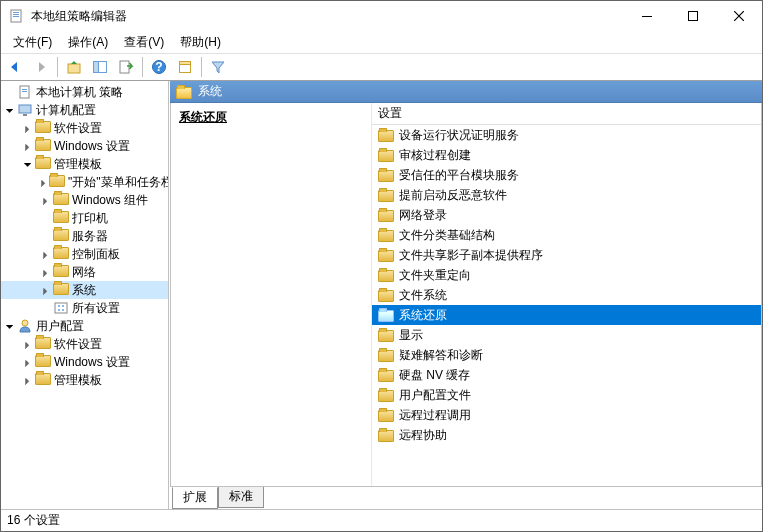 The image size is (763, 532). What do you see at coordinates (566, 355) in the screenshot?
I see `list-item: 疑难解答和诊断` at bounding box center [566, 355].